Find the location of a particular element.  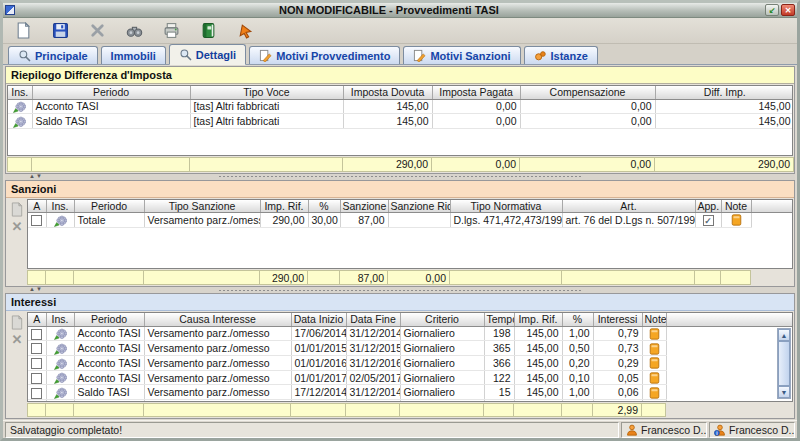

column-header: Causa Interesse is located at coordinates (218, 320).